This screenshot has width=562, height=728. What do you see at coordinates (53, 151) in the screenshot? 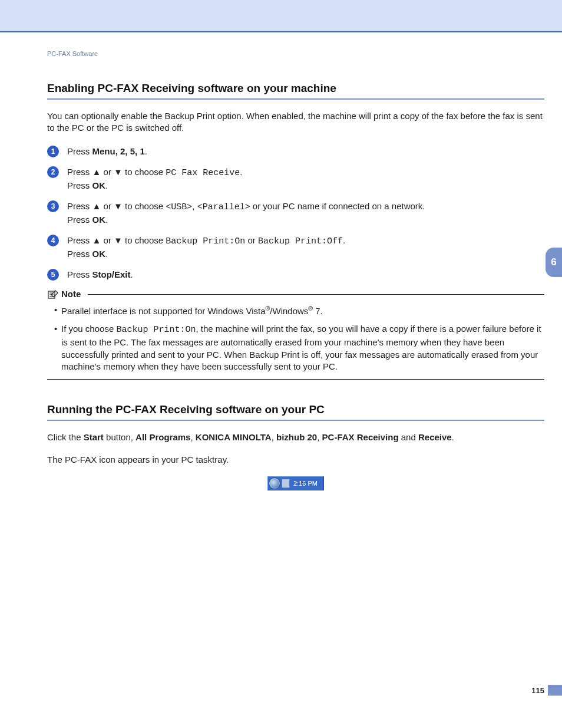
I see `step-badge-1: 1` at bounding box center [53, 151].